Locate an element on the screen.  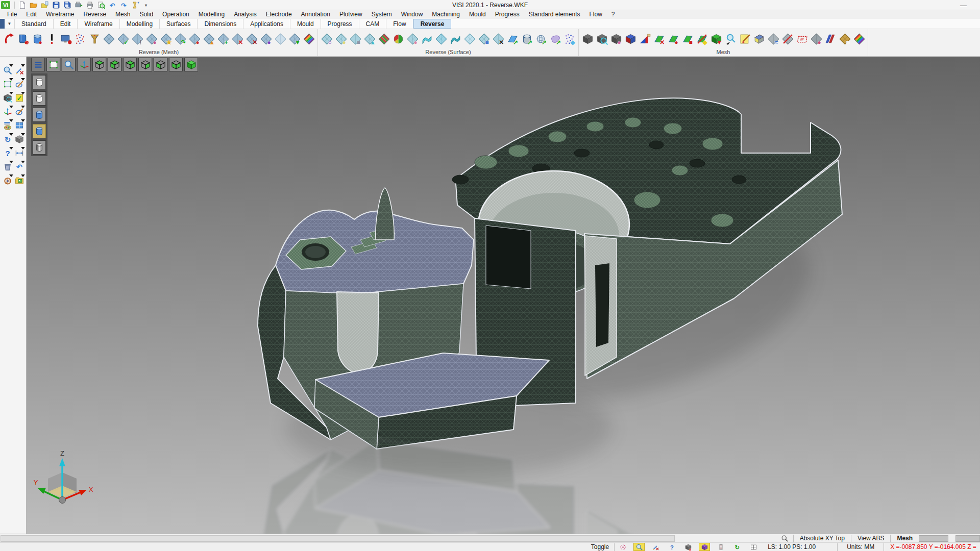
dynamic-rotation-icon: ↻ is located at coordinates (737, 547).